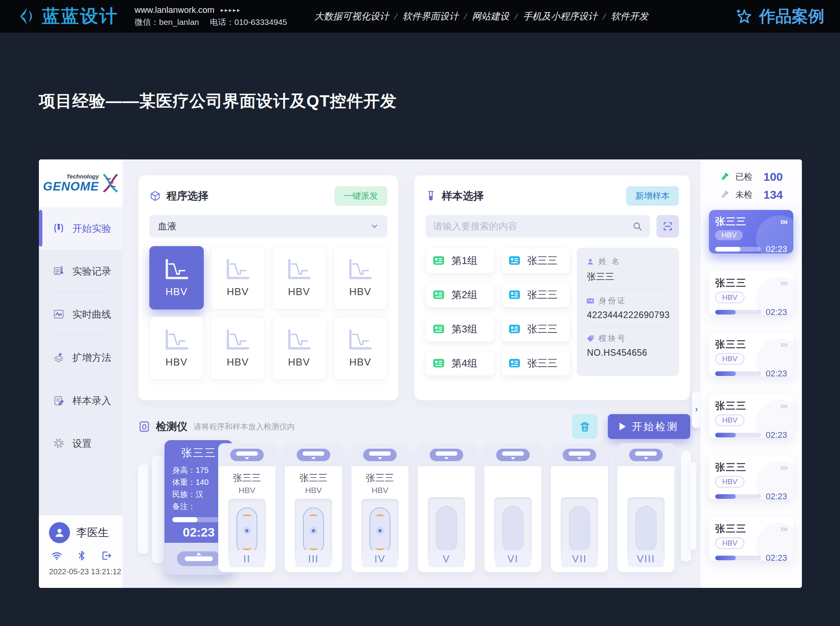  Describe the element at coordinates (579, 489) in the screenshot. I see `slot-program` at that location.